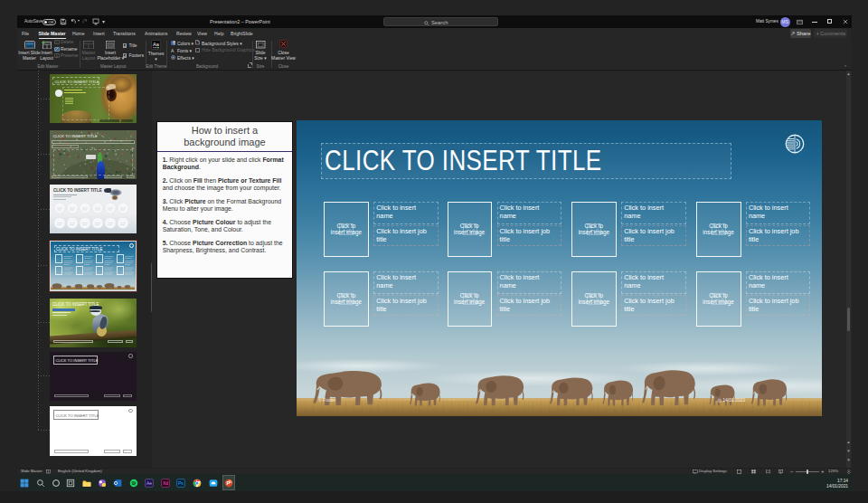 The width and height of the screenshot is (868, 503). What do you see at coordinates (229, 483) in the screenshot?
I see `svg-text: P` at bounding box center [229, 483].